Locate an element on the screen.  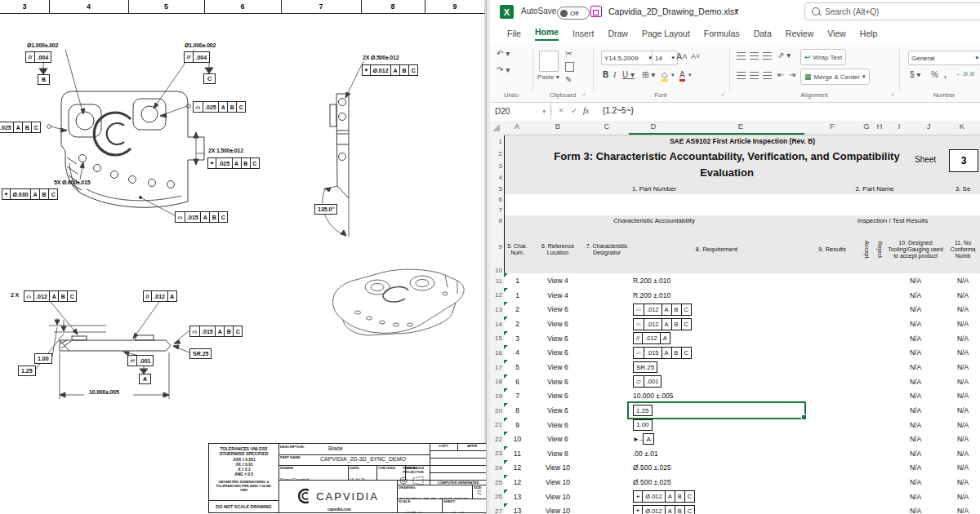
tab-review: Review is located at coordinates (800, 33).